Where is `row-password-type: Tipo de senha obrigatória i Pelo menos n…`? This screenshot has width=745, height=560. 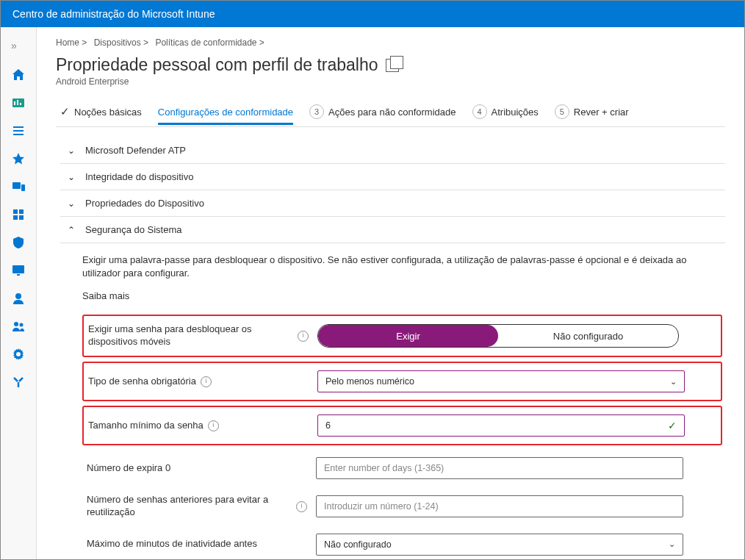 row-password-type: Tipo de senha obrigatória i Pelo menos n… is located at coordinates (403, 381).